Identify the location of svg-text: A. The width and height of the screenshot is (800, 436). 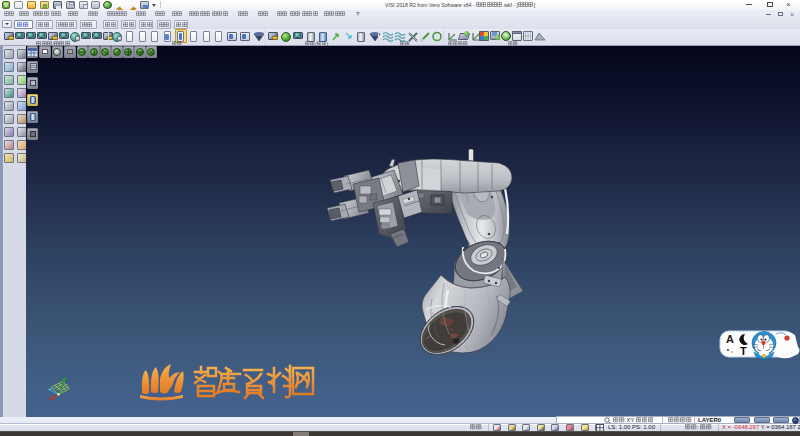
(730, 339).